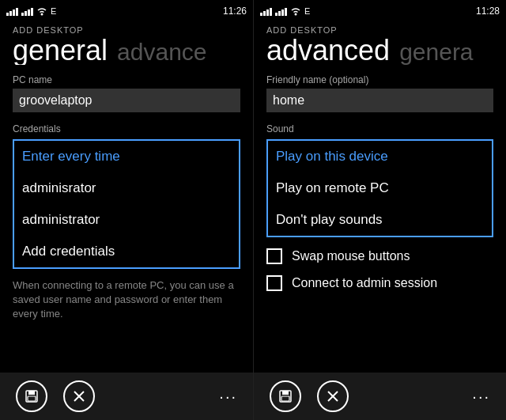 This screenshot has width=506, height=420. What do you see at coordinates (161, 52) in the screenshot?
I see `left-tab-advanced: advance` at bounding box center [161, 52].